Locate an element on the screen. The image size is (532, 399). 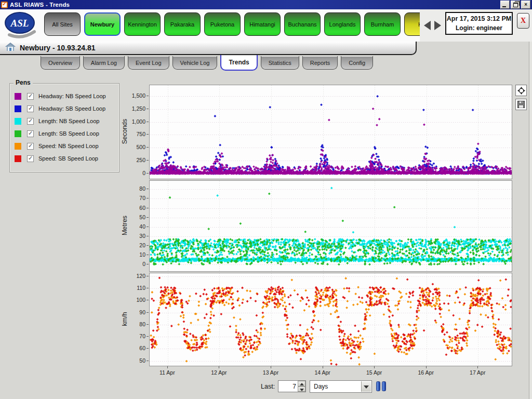
tab-bar: OverviewAlarm LogEvent LogVehicle LogTre… is located at coordinates (207, 64).